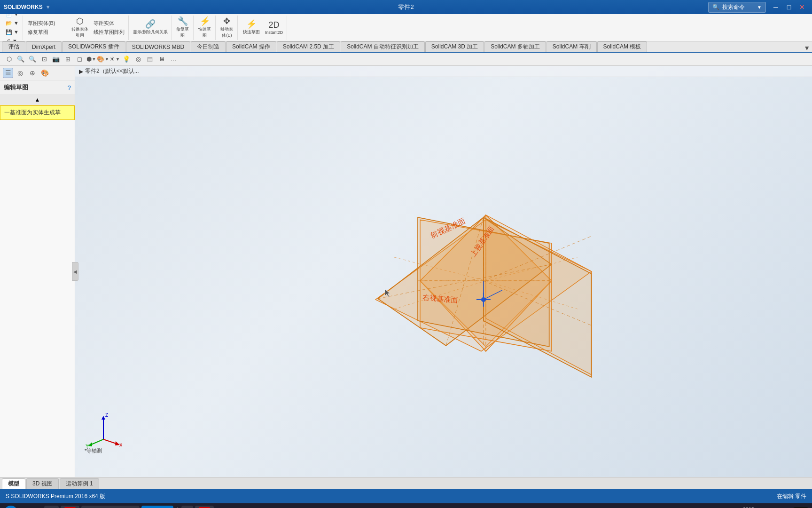 Image resolution: width=812 pixels, height=508 pixels. What do you see at coordinates (52, 507) in the screenshot?
I see `taskbar-file-manager: 📁` at bounding box center [52, 507].